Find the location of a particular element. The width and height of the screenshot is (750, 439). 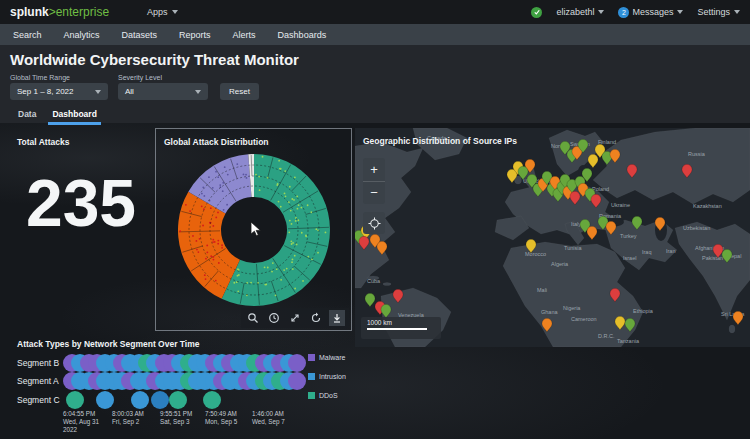

x-axis-tick-label: 1:46:00 AMWed, Sep 7 is located at coordinates (268, 418).